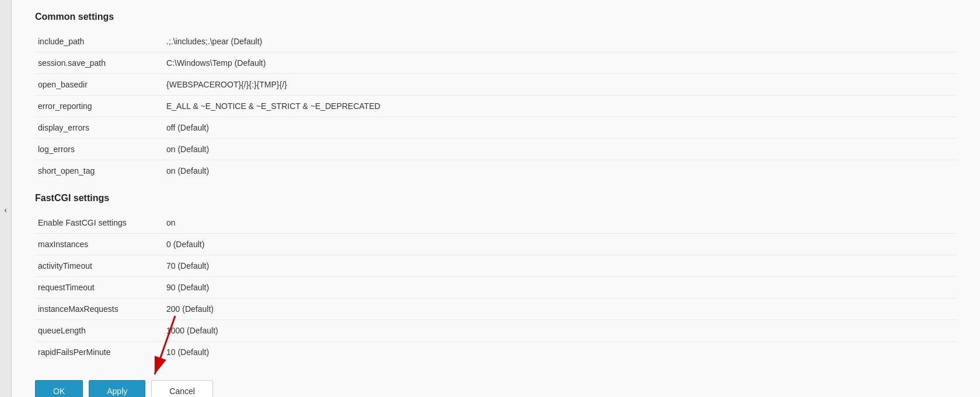 The image size is (980, 397). Describe the element at coordinates (99, 223) in the screenshot. I see `setting-key: Enable FastCGI settings` at that location.